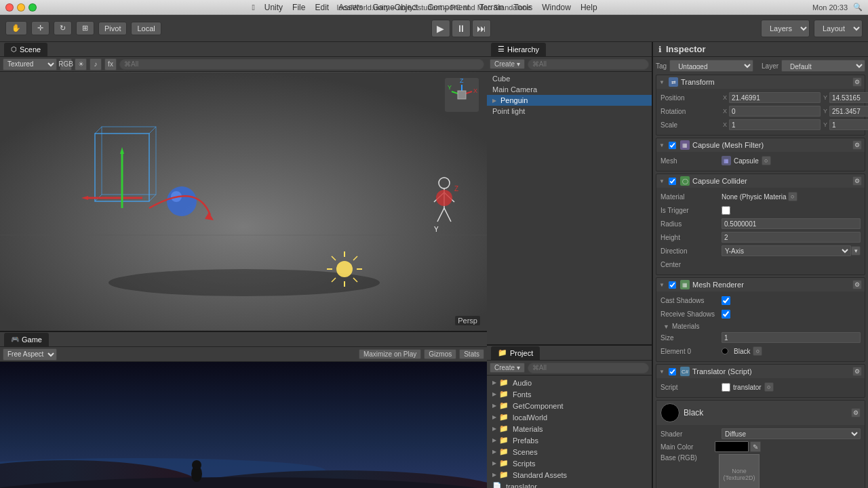  I want to click on transform-settings-btn: ⚙, so click(857, 82).